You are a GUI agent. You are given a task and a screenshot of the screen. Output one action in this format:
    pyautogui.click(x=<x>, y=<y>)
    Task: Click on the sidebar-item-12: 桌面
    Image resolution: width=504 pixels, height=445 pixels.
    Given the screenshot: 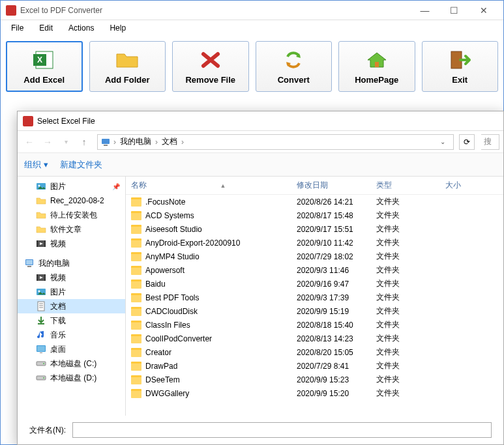 What is the action you would take?
    pyautogui.click(x=72, y=349)
    